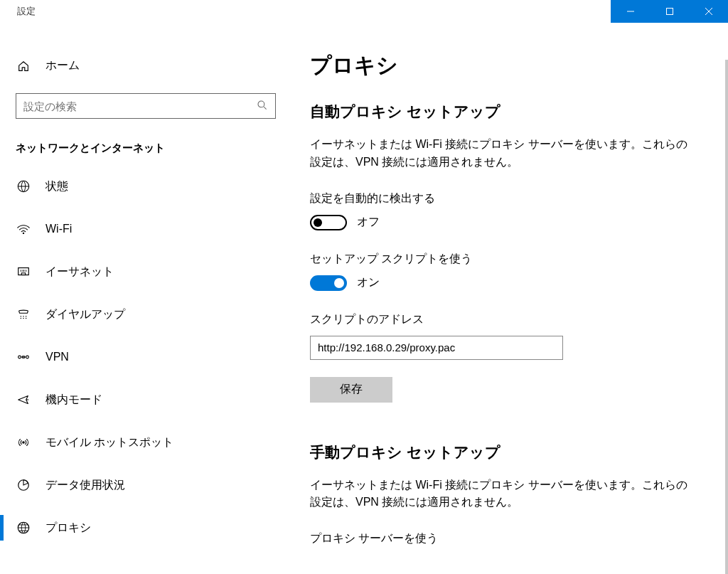 Image resolution: width=728 pixels, height=574 pixels. What do you see at coordinates (63, 65) in the screenshot?
I see `nav-home-label: ホーム` at bounding box center [63, 65].